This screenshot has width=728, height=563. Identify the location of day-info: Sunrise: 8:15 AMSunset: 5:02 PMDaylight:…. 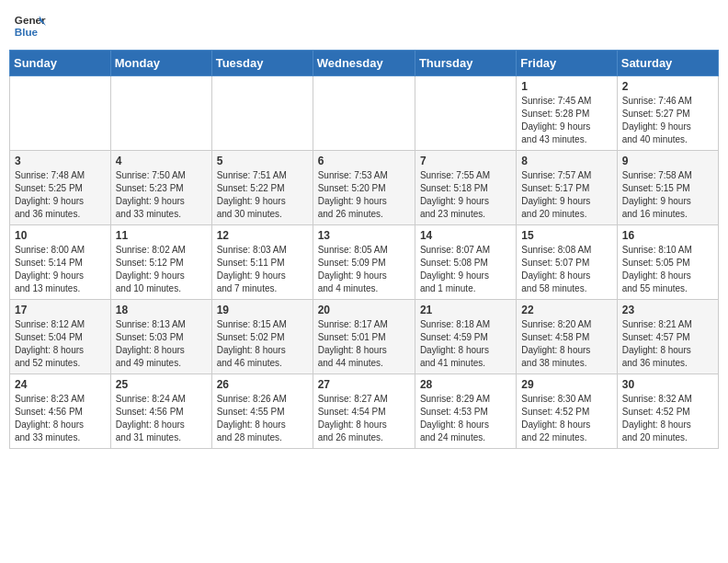
(263, 344).